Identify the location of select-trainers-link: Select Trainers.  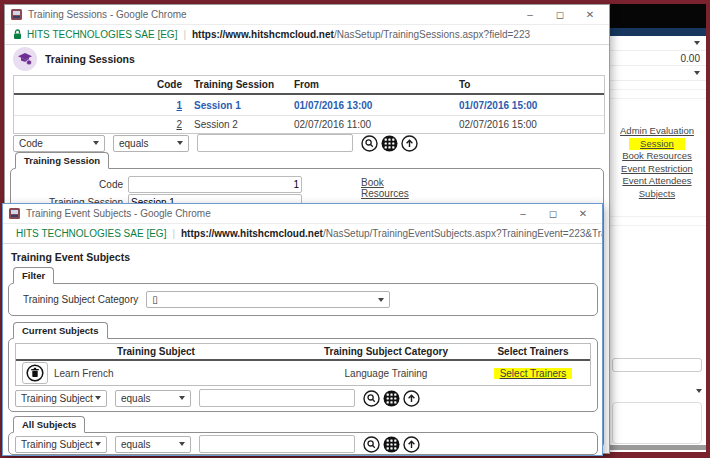
(534, 374).